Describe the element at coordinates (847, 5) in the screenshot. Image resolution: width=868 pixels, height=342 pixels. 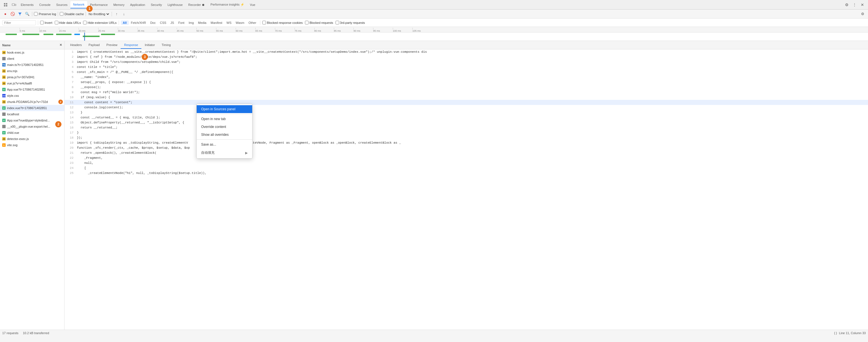
I see `settings-icon: ⚙` at that location.